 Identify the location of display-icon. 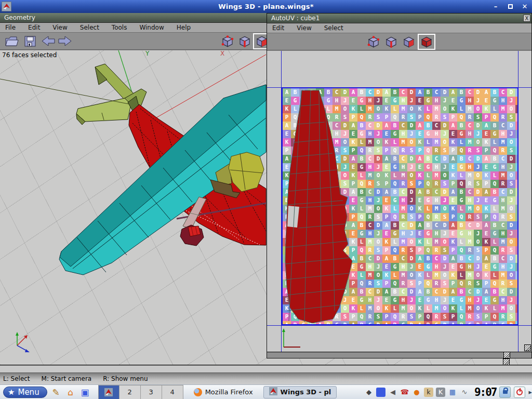
(381, 392).